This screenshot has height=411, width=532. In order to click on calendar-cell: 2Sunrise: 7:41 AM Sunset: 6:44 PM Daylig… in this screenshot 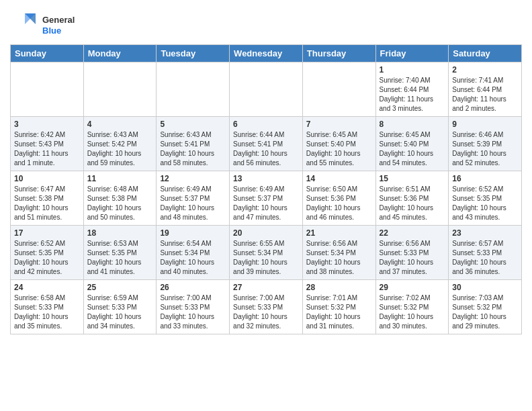, I will do `click(485, 90)`.